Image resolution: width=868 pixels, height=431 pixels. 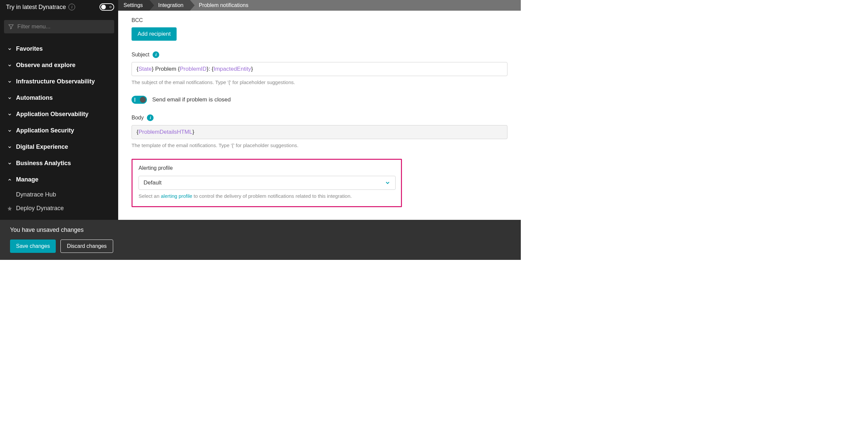 What do you see at coordinates (59, 27) in the screenshot?
I see `filter-menu-box` at bounding box center [59, 27].